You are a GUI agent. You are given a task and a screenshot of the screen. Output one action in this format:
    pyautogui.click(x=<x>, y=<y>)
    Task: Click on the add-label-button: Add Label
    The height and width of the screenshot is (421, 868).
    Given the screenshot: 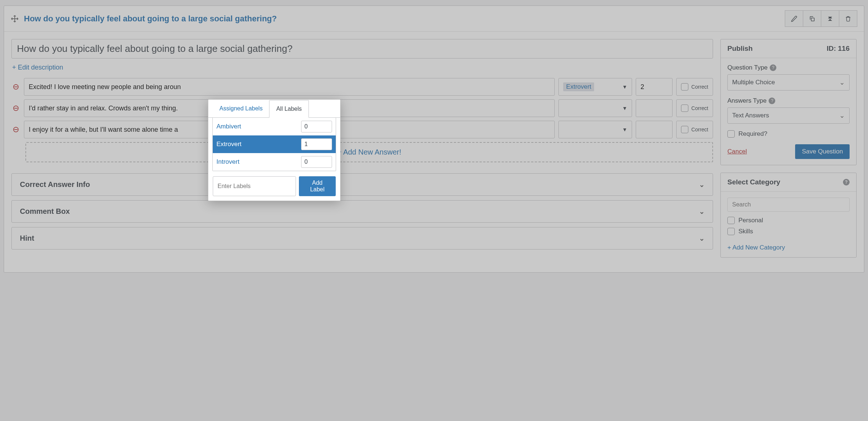 What is the action you would take?
    pyautogui.click(x=317, y=186)
    